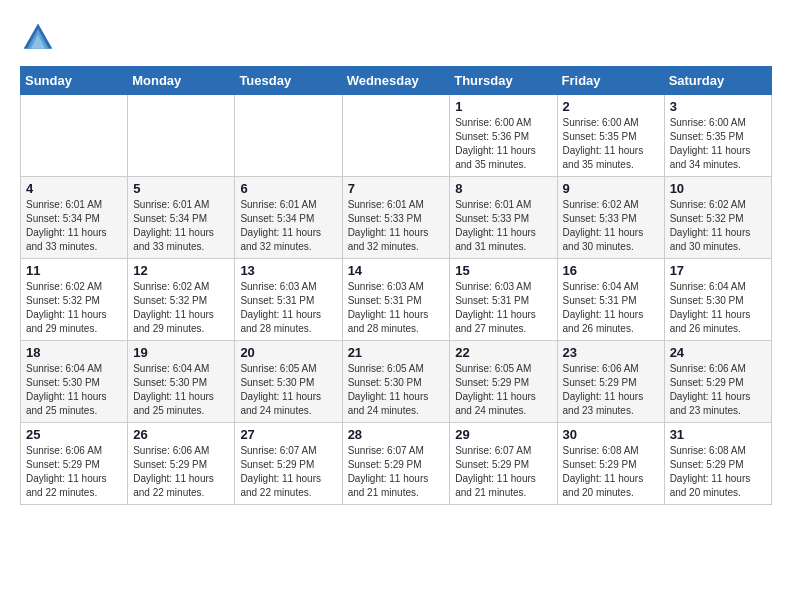 This screenshot has width=792, height=612. I want to click on weekday-header: Thursday, so click(504, 81).